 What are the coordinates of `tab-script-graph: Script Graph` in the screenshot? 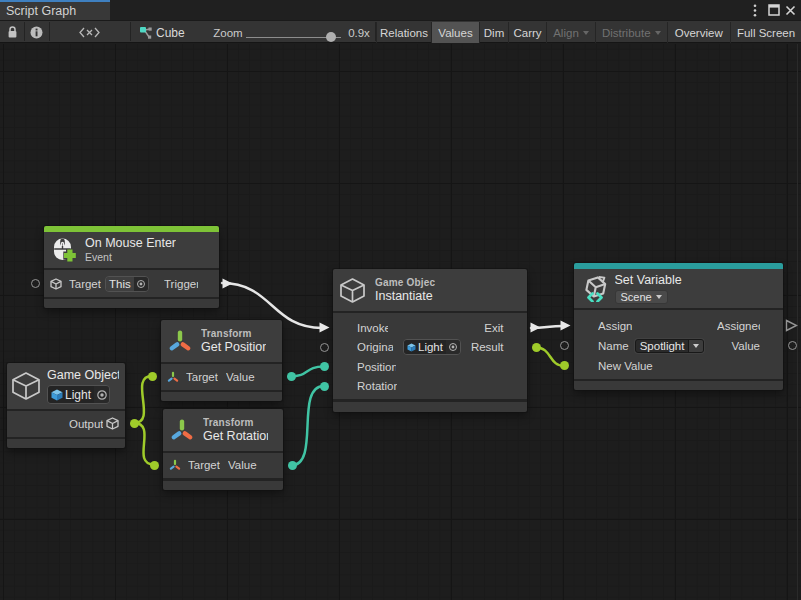 It's located at (55, 10).